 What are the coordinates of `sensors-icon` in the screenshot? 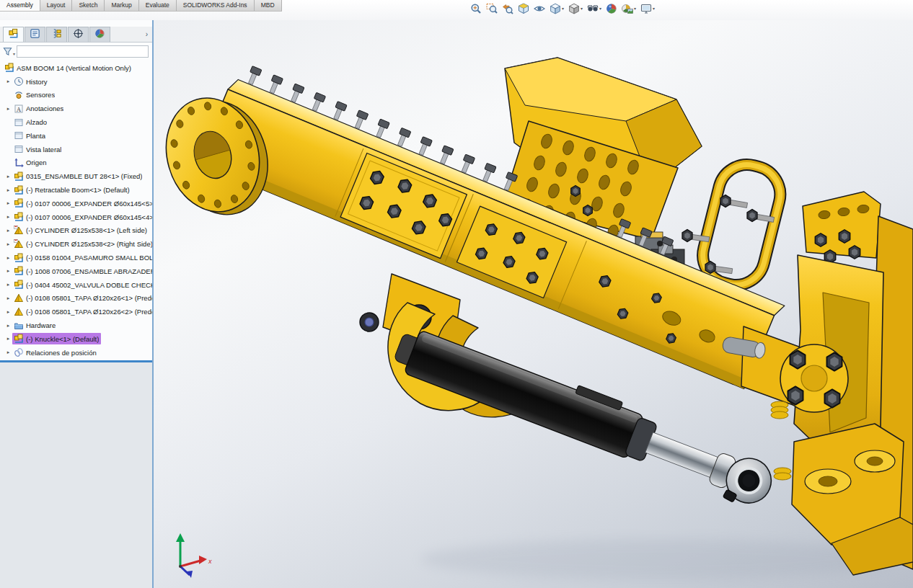 It's located at (19, 95).